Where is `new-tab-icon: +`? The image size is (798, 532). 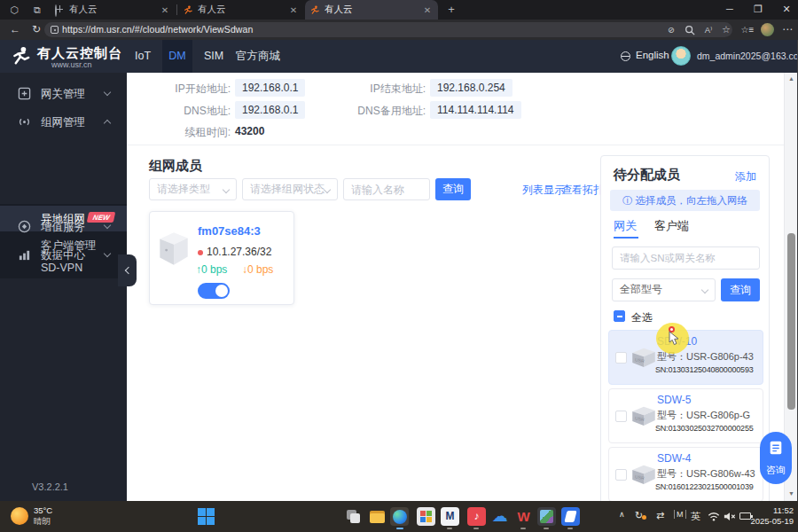 new-tab-icon: + is located at coordinates (451, 10).